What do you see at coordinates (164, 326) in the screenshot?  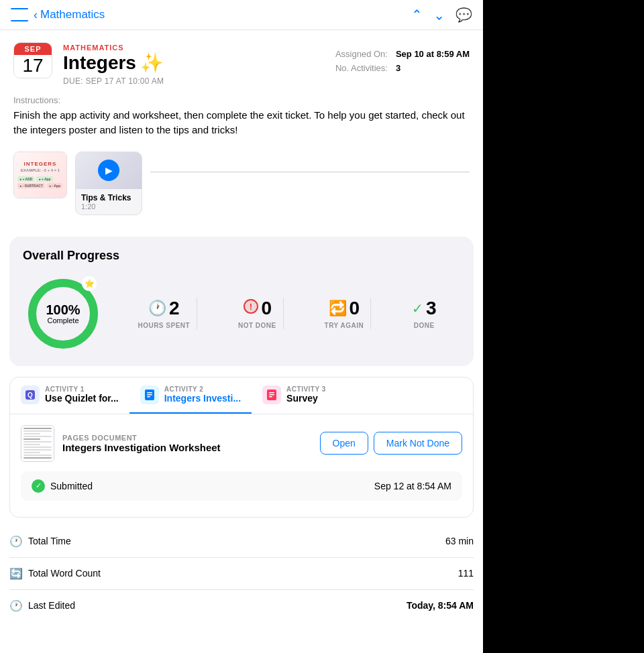 I see `stat-label-hours: HOURS SPENT` at bounding box center [164, 326].